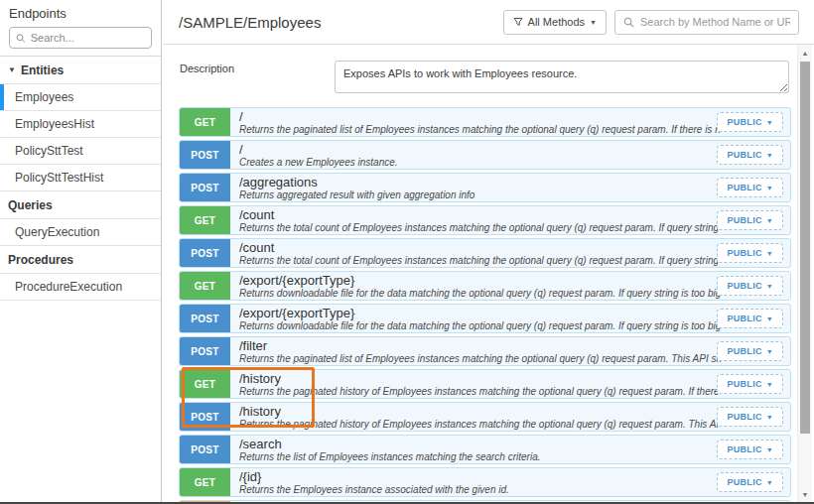 The width and height of the screenshot is (814, 504). I want to click on sidebar-sections: ▼EntitiesEmployeesEmployeesHistPolicyStt…, so click(80, 179).